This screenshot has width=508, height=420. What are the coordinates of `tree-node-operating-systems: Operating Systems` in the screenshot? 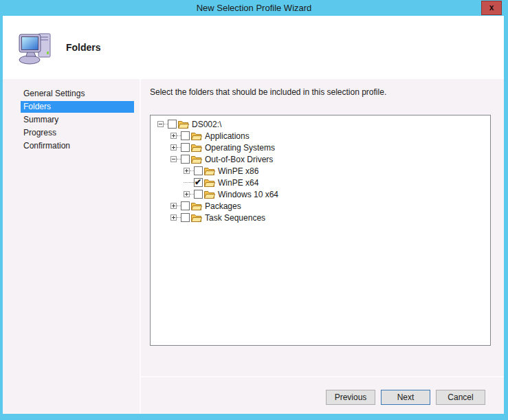 It's located at (320, 147).